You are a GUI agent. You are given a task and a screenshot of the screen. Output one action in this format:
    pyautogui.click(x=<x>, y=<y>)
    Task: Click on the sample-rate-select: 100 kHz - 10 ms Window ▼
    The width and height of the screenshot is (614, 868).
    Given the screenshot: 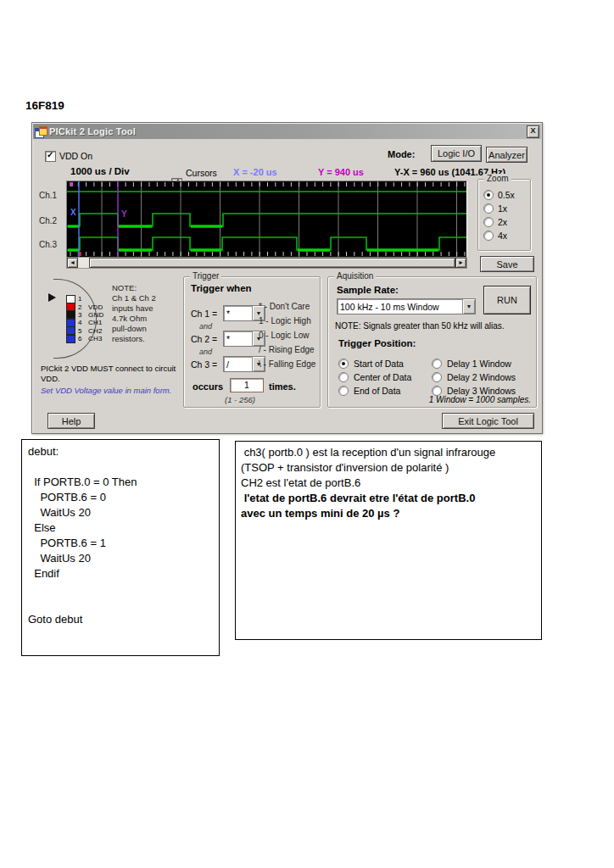 What is the action you would take?
    pyautogui.click(x=406, y=307)
    